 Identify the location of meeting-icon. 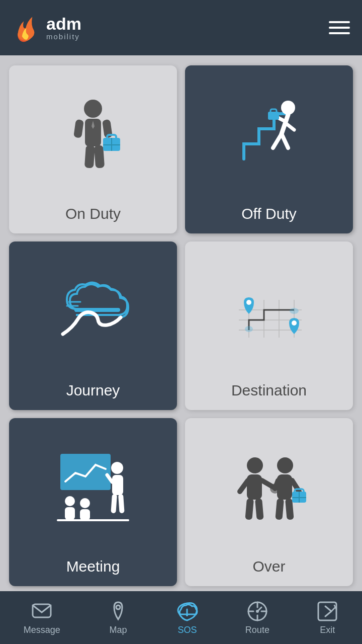
(93, 487).